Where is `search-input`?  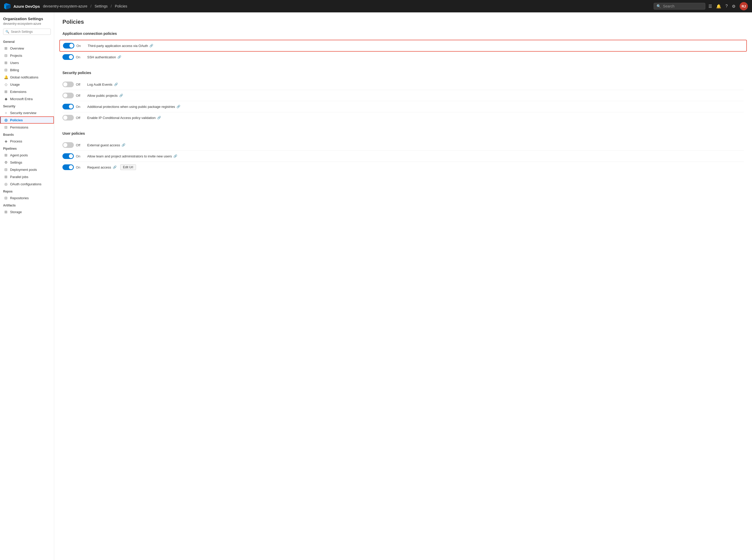
search-input is located at coordinates (683, 6).